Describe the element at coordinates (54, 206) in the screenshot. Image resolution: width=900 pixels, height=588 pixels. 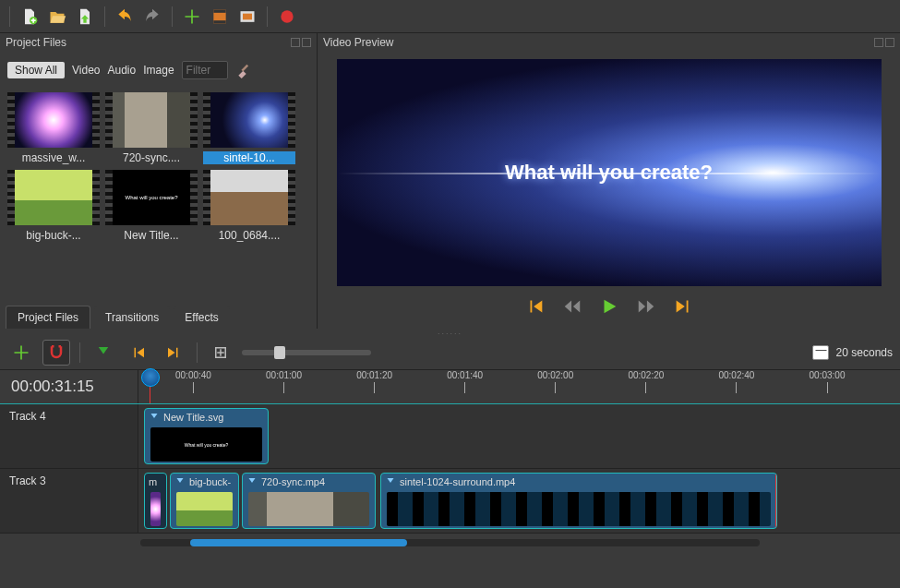
I see `project-file-thumb-3: big-buck-...` at that location.